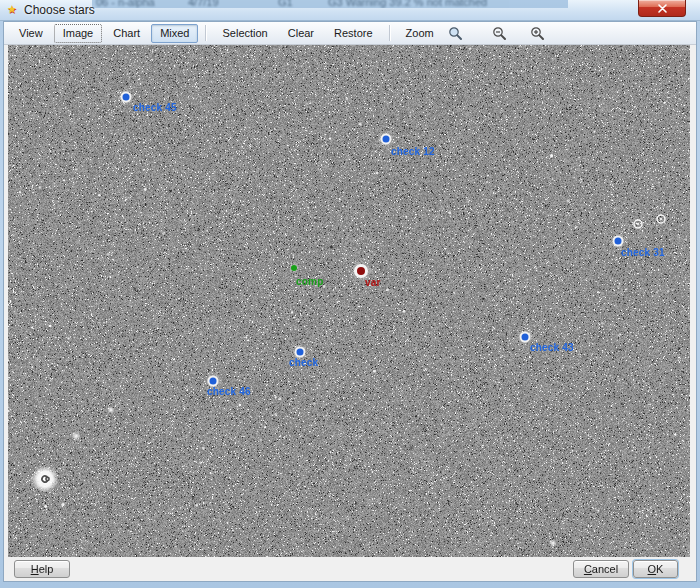  Describe the element at coordinates (361, 271) in the screenshot. I see `star-marker-var` at that location.